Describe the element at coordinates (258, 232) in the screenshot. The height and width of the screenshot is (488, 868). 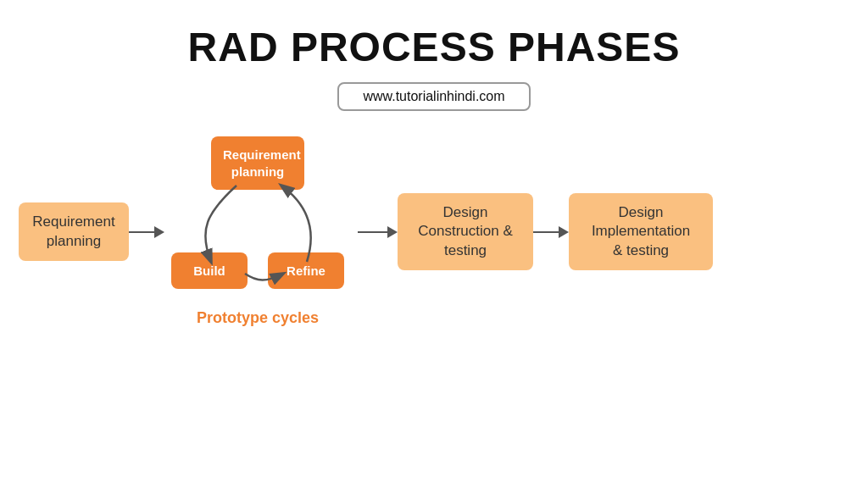
I see `prototype-cycle-wrapper: Requirementplanning Build Refine` at that location.